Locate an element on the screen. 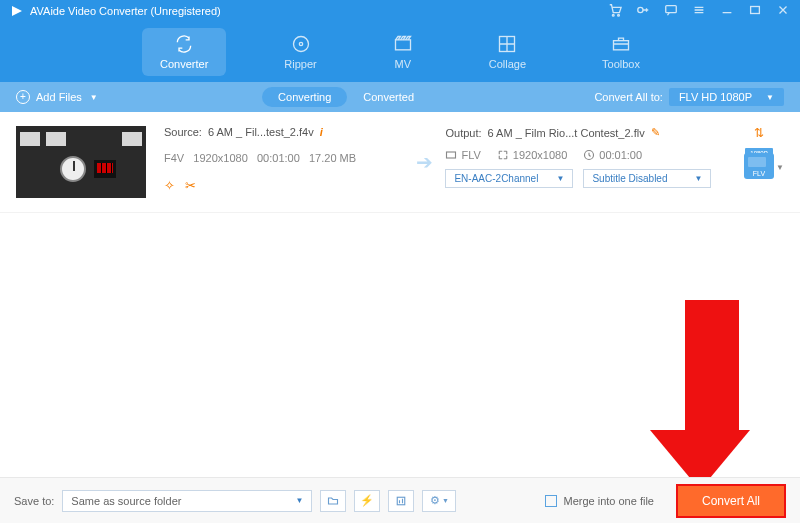 Image resolution: width=800 pixels, height=523 pixels. checkbox-icon is located at coordinates (551, 501).